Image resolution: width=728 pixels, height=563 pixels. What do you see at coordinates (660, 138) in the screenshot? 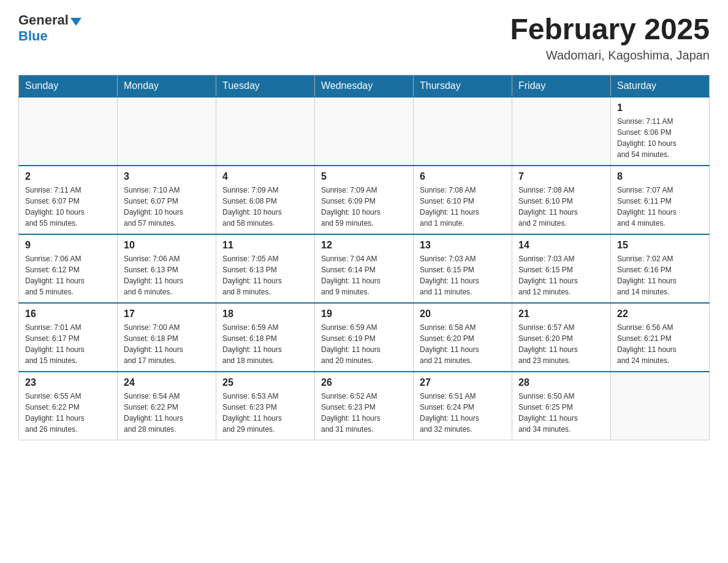
I see `day-info: Sunrise: 7:11 AMSunset: 6:06 PMDaylight:…` at bounding box center [660, 138].